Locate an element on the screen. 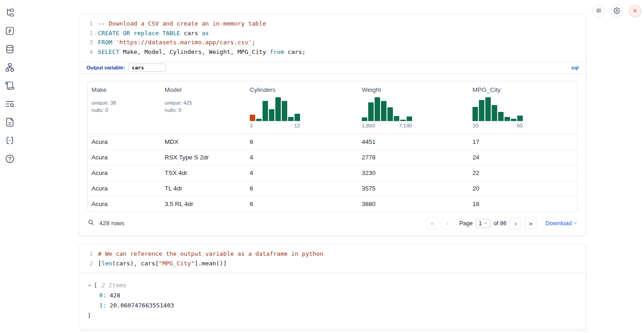  table-cell: 6 is located at coordinates (302, 204).